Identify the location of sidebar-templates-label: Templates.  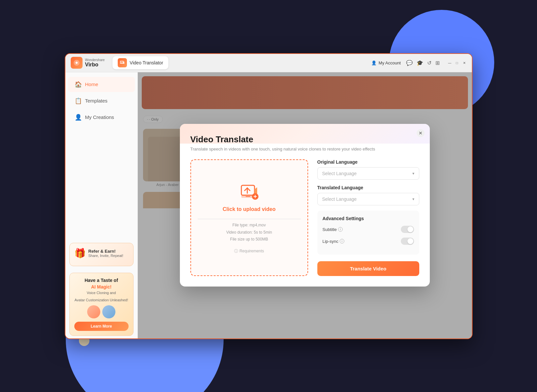
(96, 101).